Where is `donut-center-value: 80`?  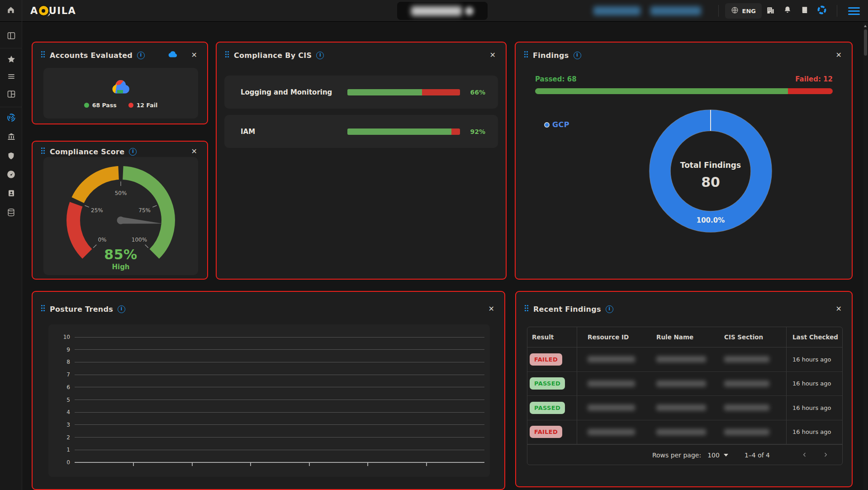 donut-center-value: 80 is located at coordinates (711, 182).